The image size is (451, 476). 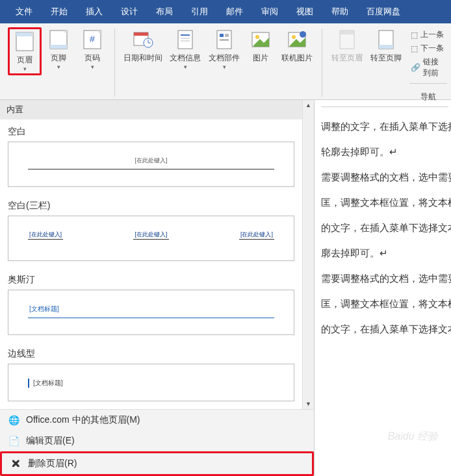 What do you see at coordinates (151, 351) in the screenshot?
I see `style-name-edge: 边线型` at bounding box center [151, 351].